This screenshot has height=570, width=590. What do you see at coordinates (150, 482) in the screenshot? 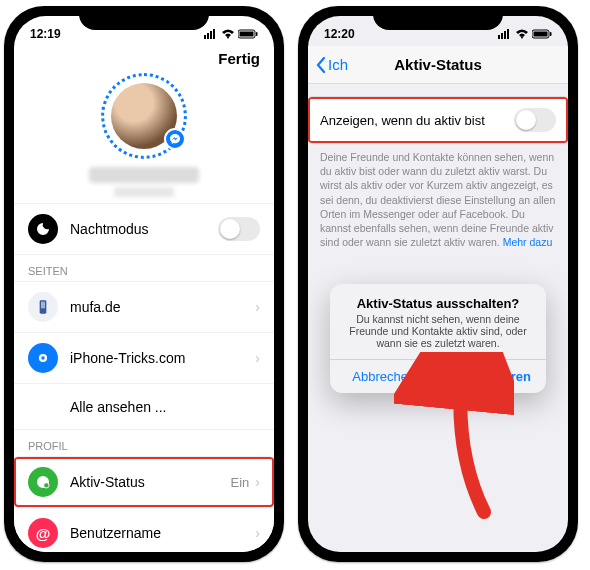
I see `active-status-label: Aktiv-Status` at bounding box center [150, 482].